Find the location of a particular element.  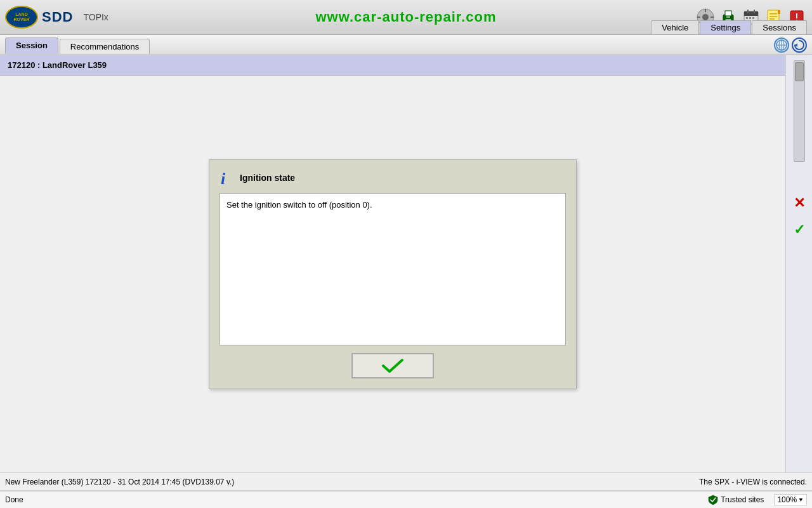

breadcrumb: 172120 : LandRover L359 is located at coordinates (393, 65).